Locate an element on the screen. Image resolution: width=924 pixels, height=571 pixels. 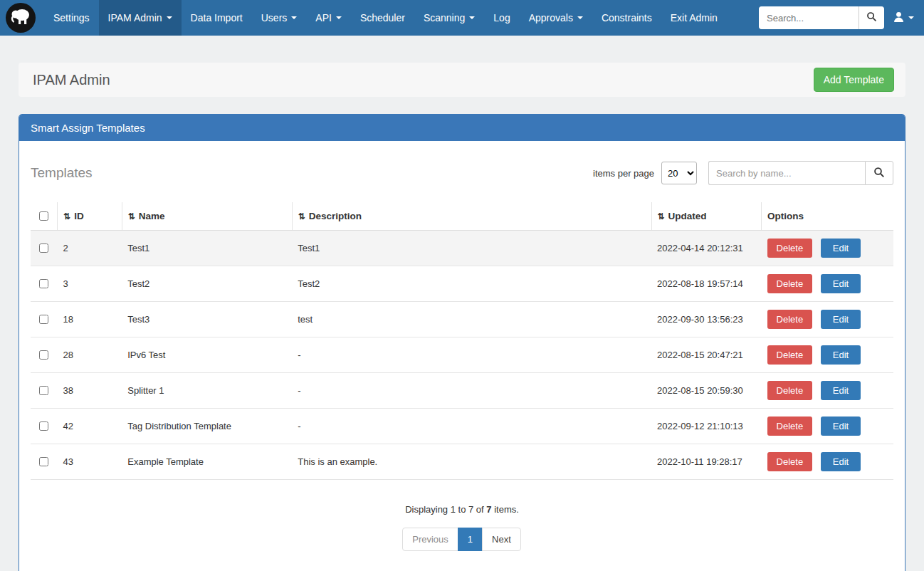
name-search-input is located at coordinates (787, 173).